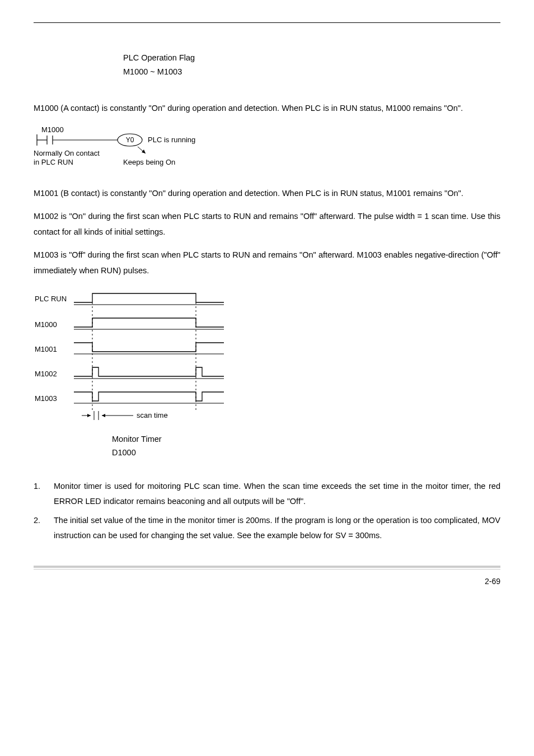 This screenshot has width=534, height=756. What do you see at coordinates (267, 528) in the screenshot?
I see `list-item: 2. The initial set value of the time in …` at bounding box center [267, 528].